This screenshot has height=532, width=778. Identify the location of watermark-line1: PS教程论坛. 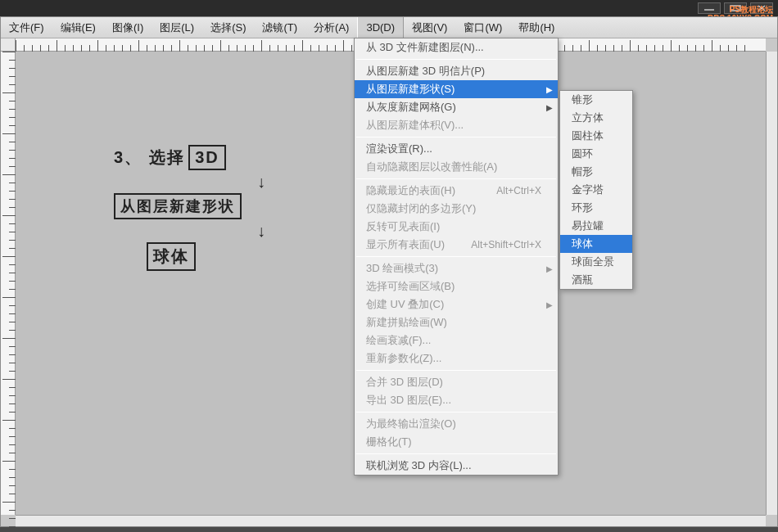
(740, 10).